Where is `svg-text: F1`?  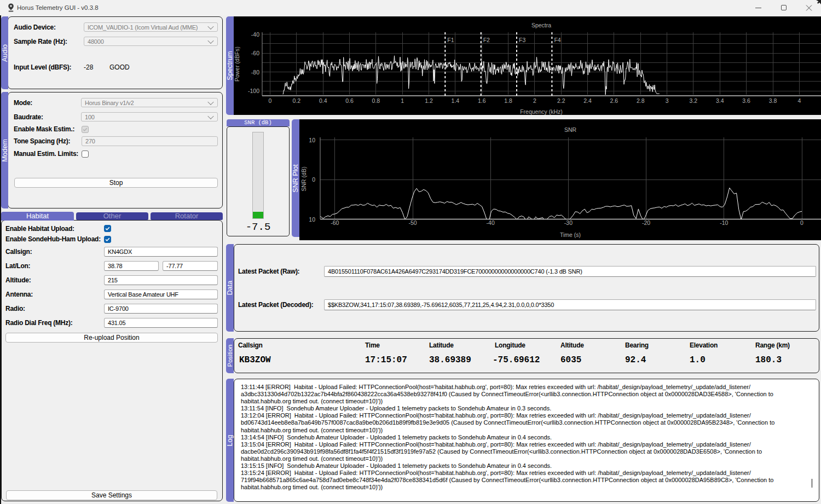 svg-text: F1 is located at coordinates (450, 40).